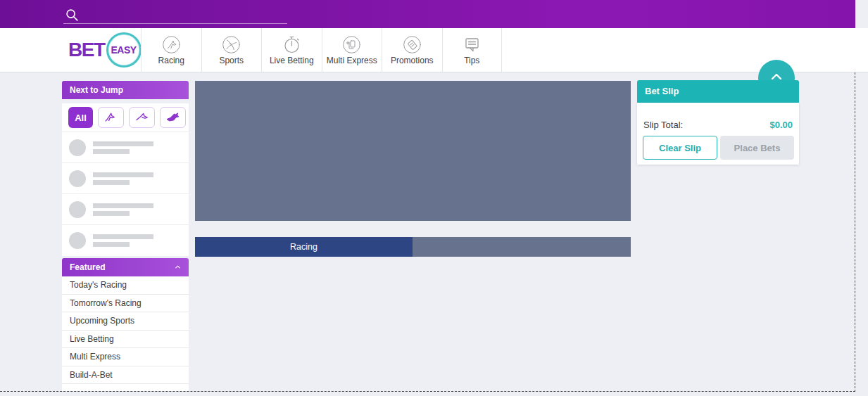  Describe the element at coordinates (304, 247) in the screenshot. I see `tab-racing: Racing` at that location.